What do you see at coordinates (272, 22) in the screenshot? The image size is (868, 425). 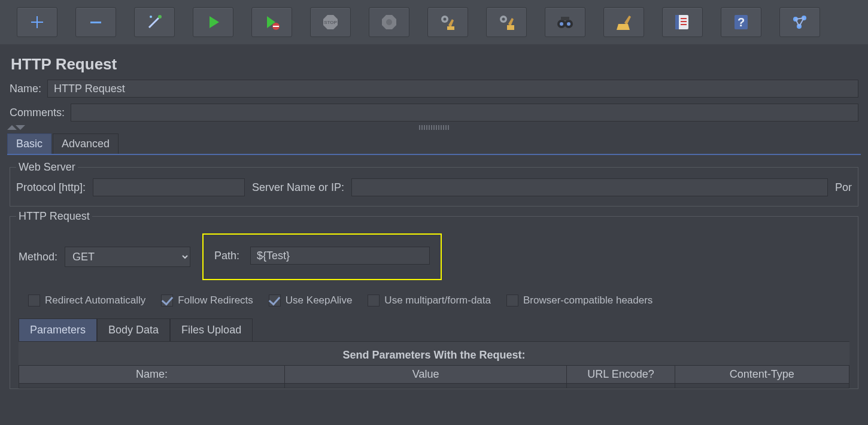 I see `toolbar-run-nopause-button` at bounding box center [272, 22].